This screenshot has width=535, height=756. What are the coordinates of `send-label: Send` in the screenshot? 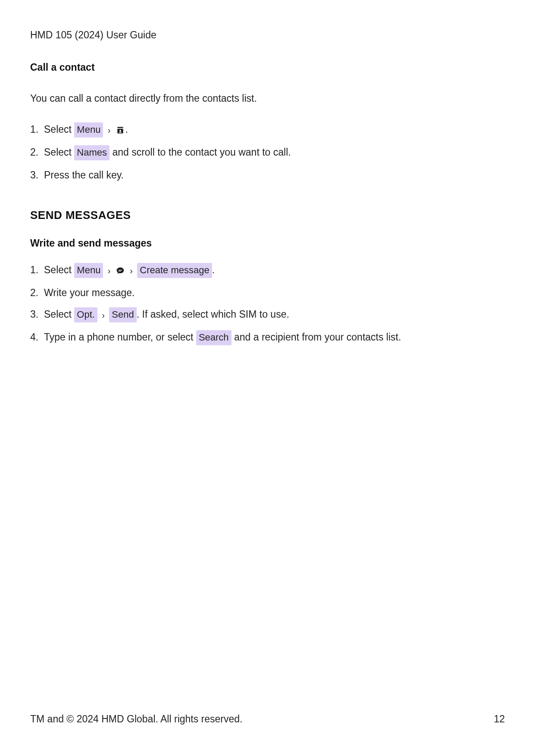 It's located at (122, 315).